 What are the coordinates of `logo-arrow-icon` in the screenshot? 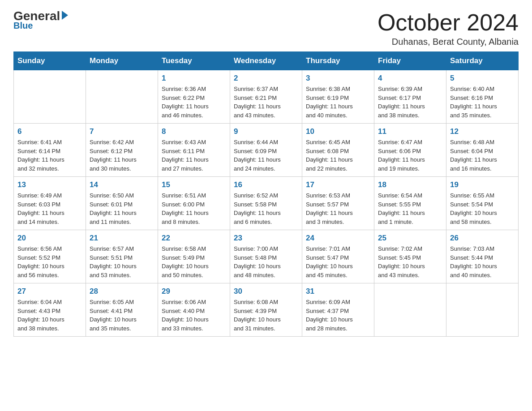 It's located at (65, 15).